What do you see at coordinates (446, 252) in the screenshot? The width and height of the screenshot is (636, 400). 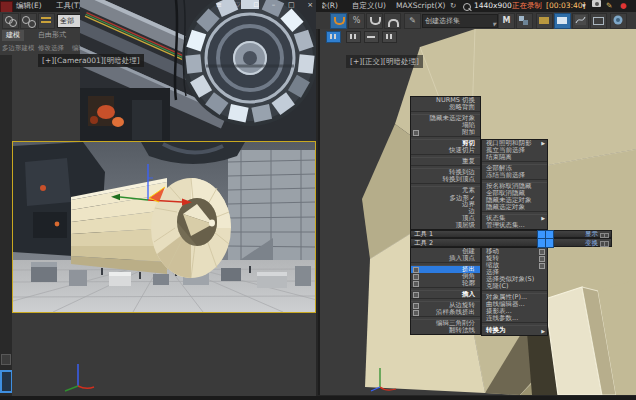 I see `quad-item: 创建` at bounding box center [446, 252].